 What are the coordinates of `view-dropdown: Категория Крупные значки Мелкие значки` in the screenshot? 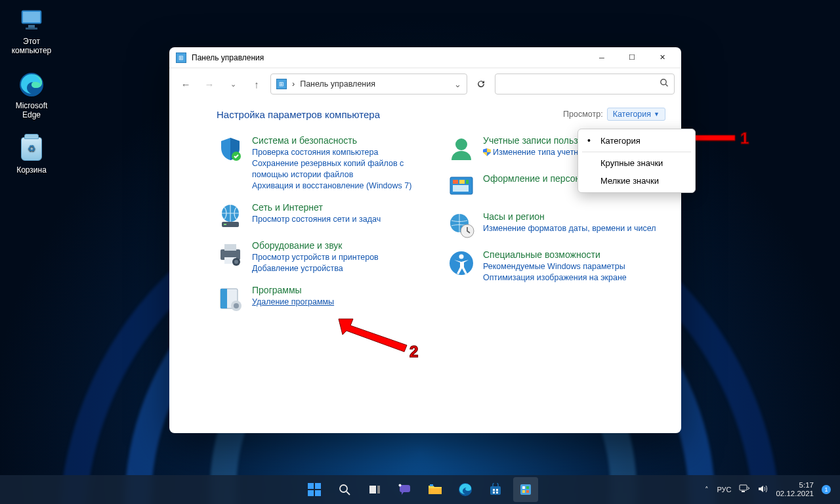 It's located at (637, 161).